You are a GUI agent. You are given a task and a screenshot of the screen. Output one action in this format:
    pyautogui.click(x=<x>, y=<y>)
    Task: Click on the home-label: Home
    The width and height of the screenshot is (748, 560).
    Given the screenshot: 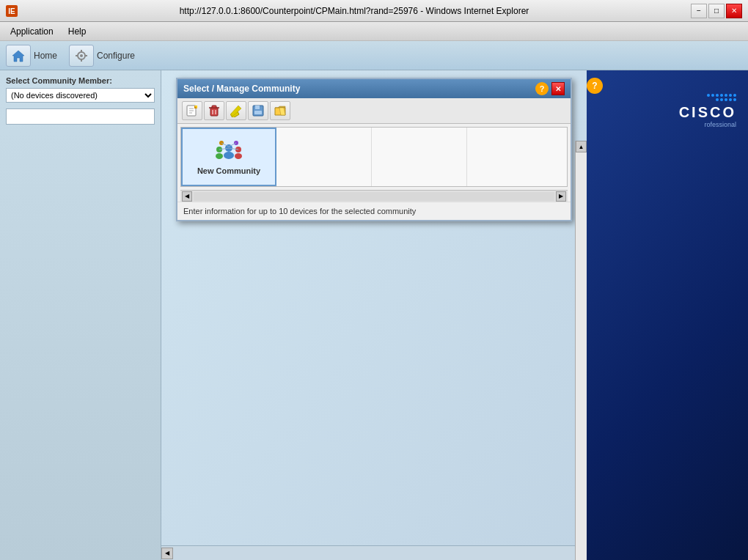 What is the action you would take?
    pyautogui.click(x=45, y=56)
    